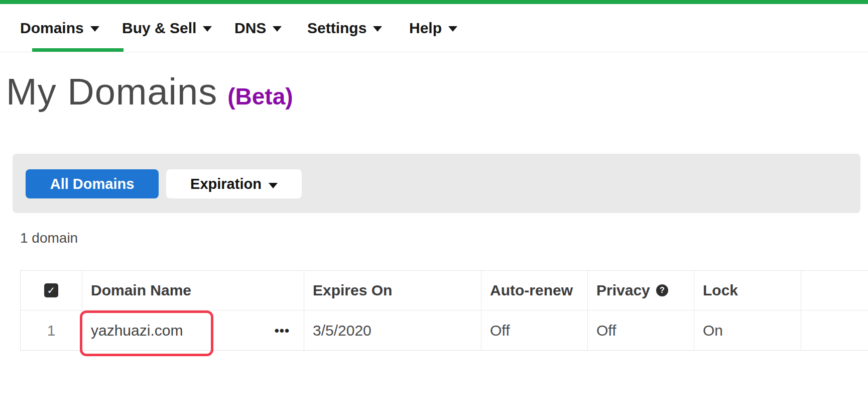  I want to click on domain-count-text: 1 domain, so click(49, 238).